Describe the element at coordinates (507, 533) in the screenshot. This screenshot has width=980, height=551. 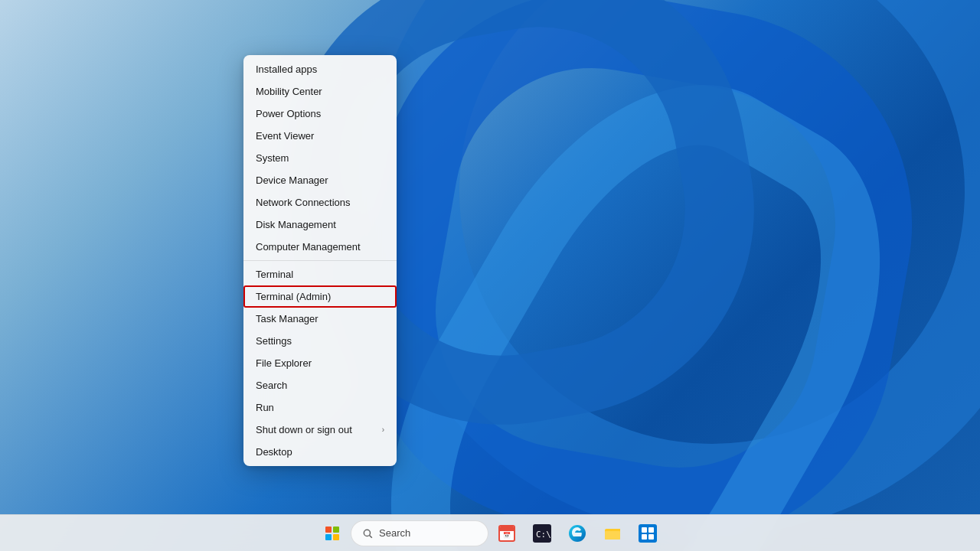
I see `calendar-icon: 📅` at that location.